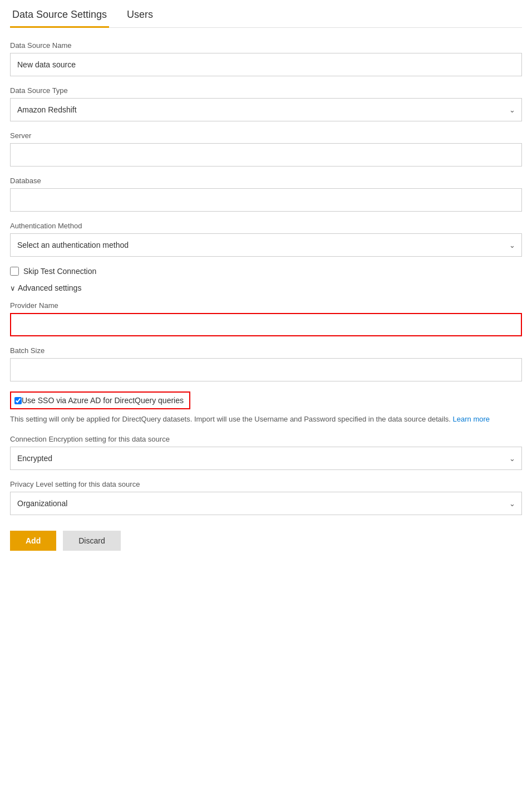  I want to click on data-source-name-label: Data Source Name, so click(266, 46).